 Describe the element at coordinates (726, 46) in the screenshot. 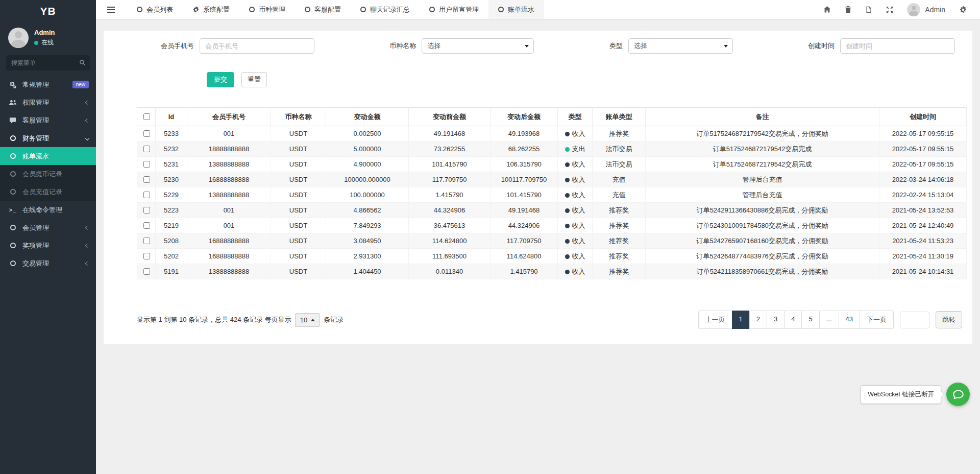

I see `caret-down-icon` at that location.